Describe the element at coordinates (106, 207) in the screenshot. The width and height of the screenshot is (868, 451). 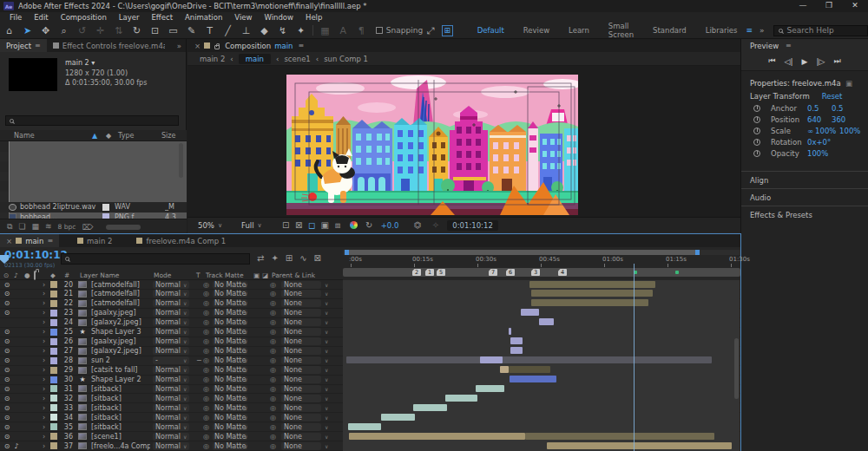
I see `label-swatch` at that location.